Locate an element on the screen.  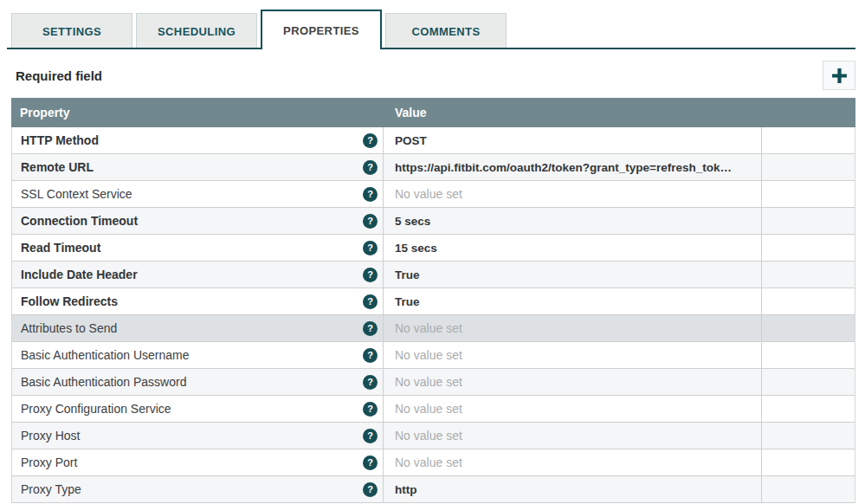
property-value: http is located at coordinates (405, 490).